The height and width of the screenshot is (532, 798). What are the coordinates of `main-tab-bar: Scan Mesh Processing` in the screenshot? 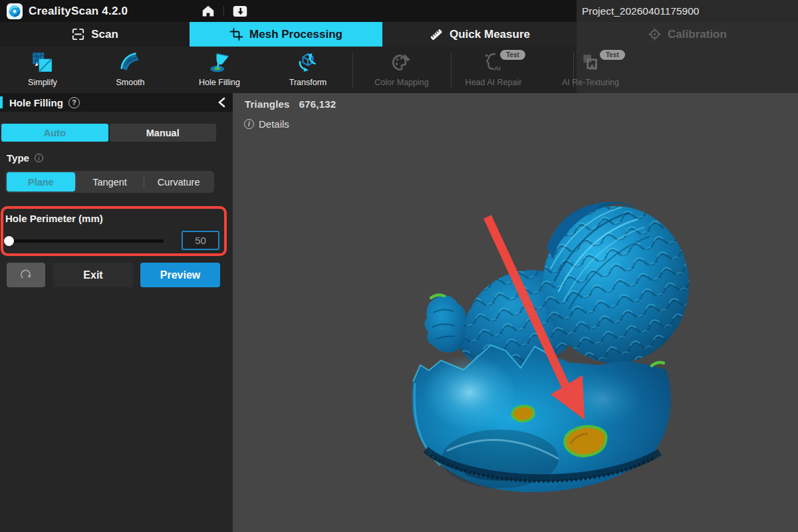 It's located at (399, 35).